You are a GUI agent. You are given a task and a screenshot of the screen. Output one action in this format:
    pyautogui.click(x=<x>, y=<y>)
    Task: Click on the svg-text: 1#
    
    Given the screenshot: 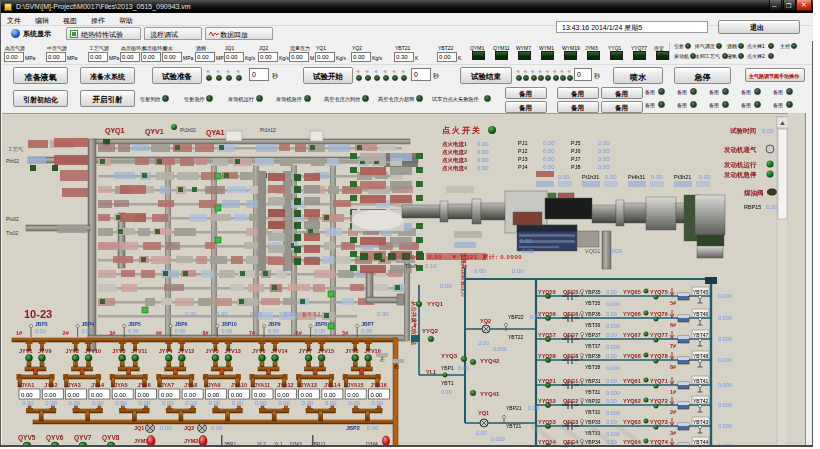 What is the action you would take?
    pyautogui.click(x=19, y=333)
    